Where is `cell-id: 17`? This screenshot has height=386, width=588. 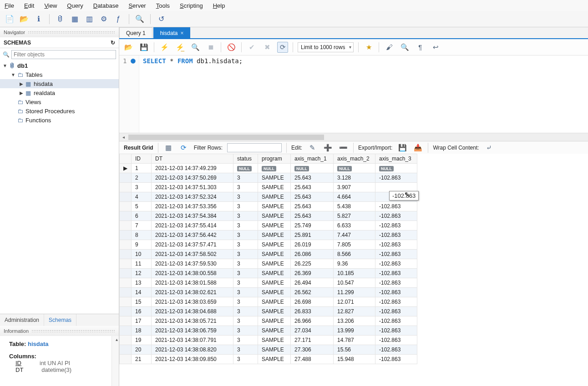 cell-id: 17 is located at coordinates (142, 321).